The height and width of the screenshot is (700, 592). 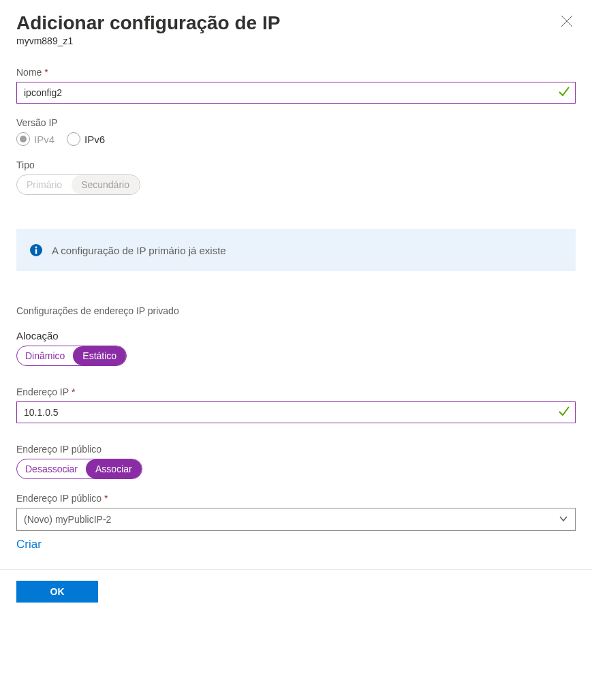 I want to click on radio-ipv6: IPv6, so click(x=86, y=139).